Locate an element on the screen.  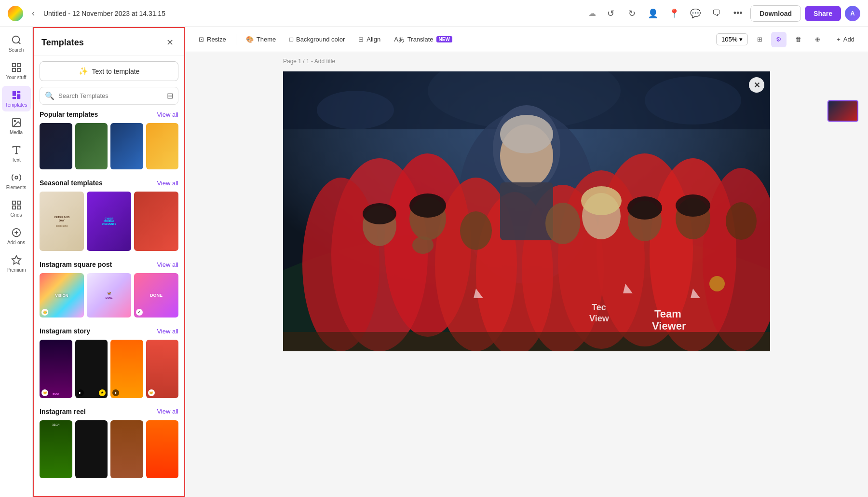
chat-icon: 💬 is located at coordinates (695, 14).